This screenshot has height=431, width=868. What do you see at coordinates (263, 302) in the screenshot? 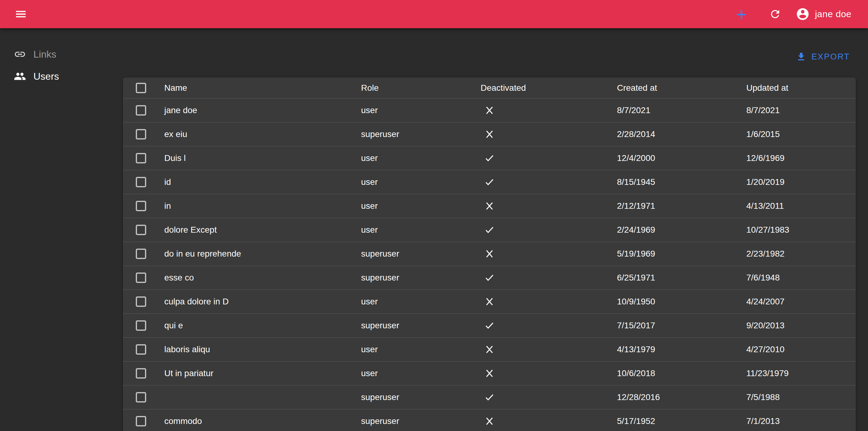
I see `cell-name: culpa dolore in D` at bounding box center [263, 302].